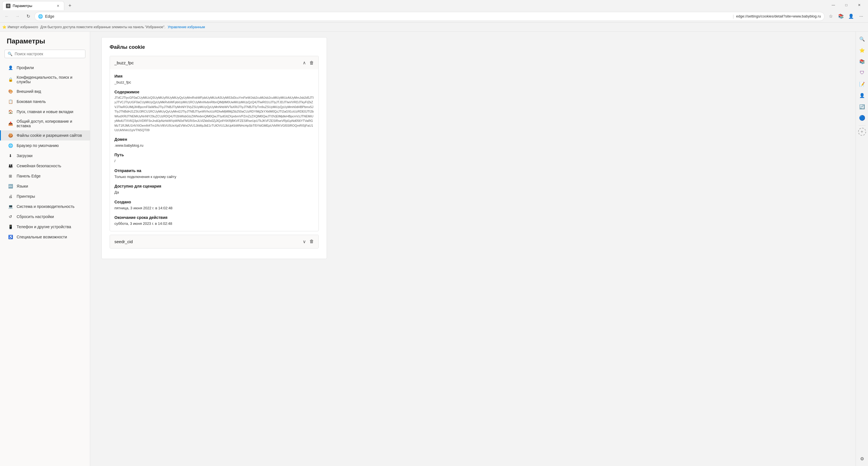  Describe the element at coordinates (214, 221) in the screenshot. I see `field-expires: Окончание срока действия суббота, 3 июня…` at that location.